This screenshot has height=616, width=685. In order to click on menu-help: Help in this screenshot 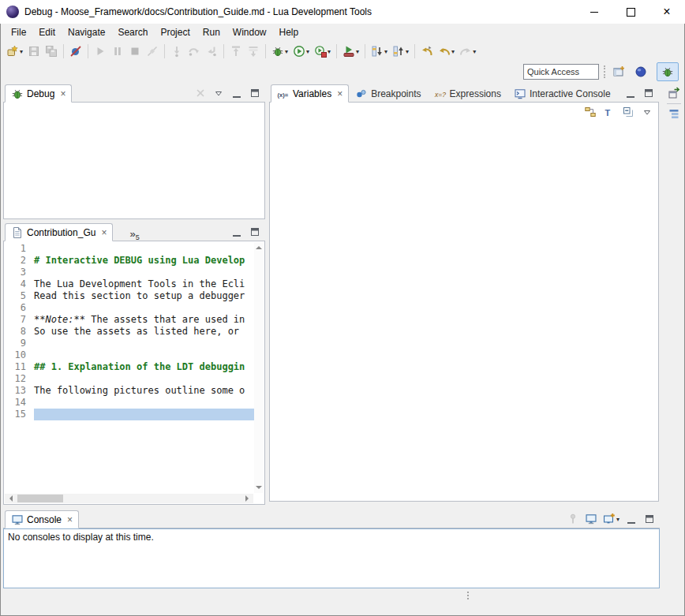, I will do `click(289, 32)`.